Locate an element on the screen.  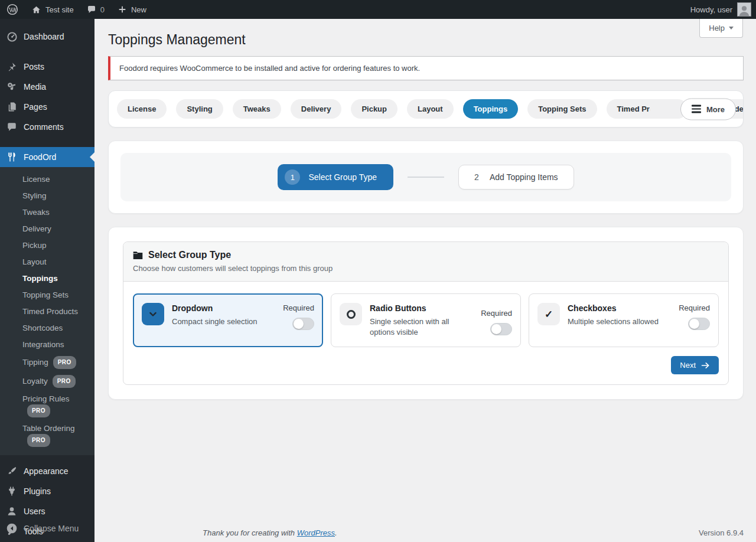
step-label: Add Topping Items is located at coordinates (524, 177).